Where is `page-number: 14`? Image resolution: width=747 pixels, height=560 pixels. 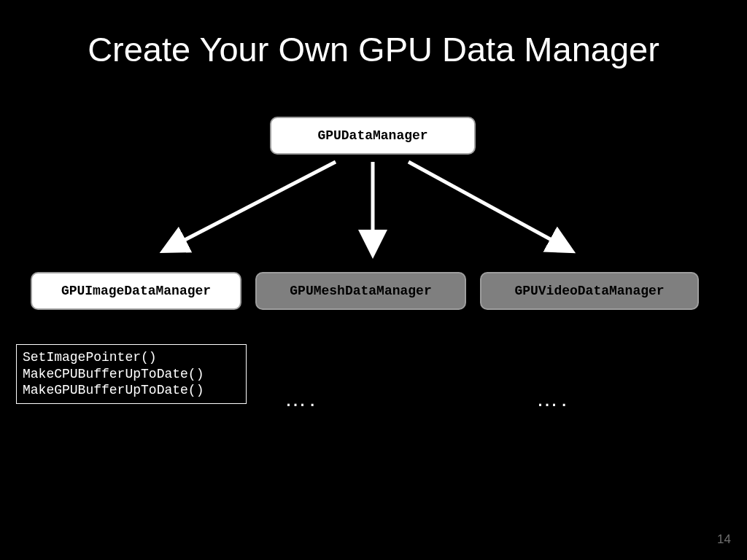 page-number: 14 is located at coordinates (724, 540).